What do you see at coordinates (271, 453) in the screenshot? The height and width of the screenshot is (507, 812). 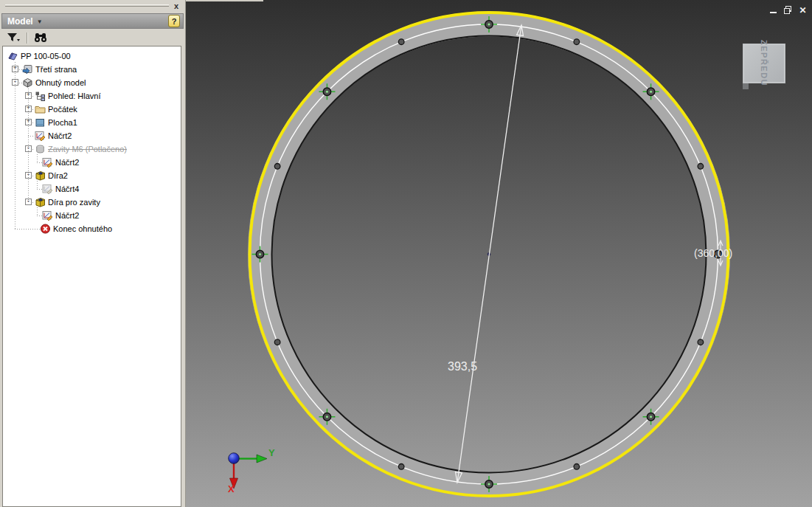 I see `y-axis-label: Y` at bounding box center [271, 453].